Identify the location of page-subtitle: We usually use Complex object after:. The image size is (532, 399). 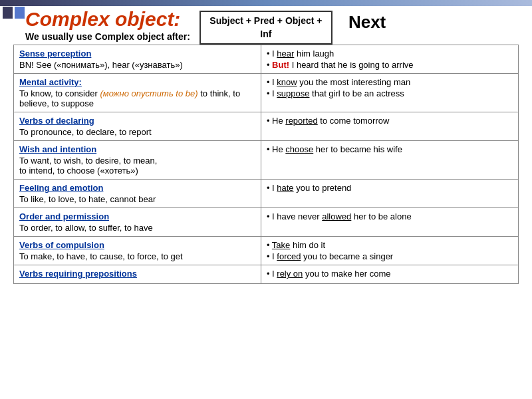
(108, 37).